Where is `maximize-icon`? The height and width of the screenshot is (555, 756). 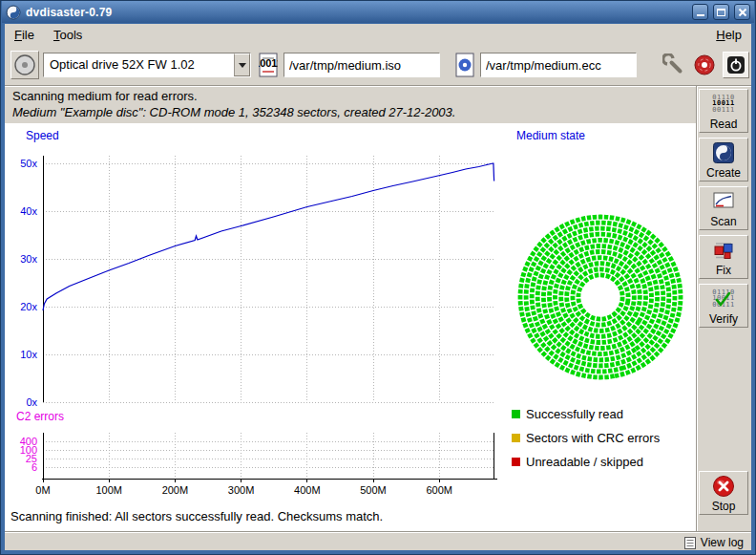 maximize-icon is located at coordinates (722, 12).